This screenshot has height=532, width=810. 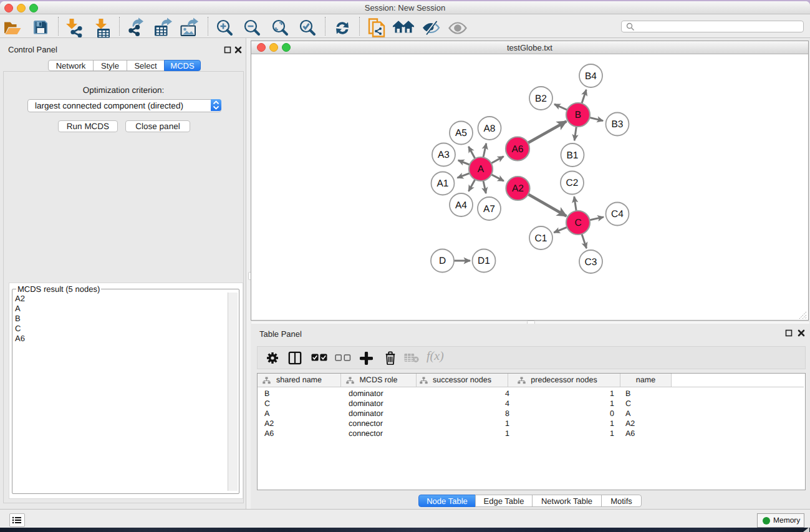 I want to click on svg-text: C3, so click(x=591, y=262).